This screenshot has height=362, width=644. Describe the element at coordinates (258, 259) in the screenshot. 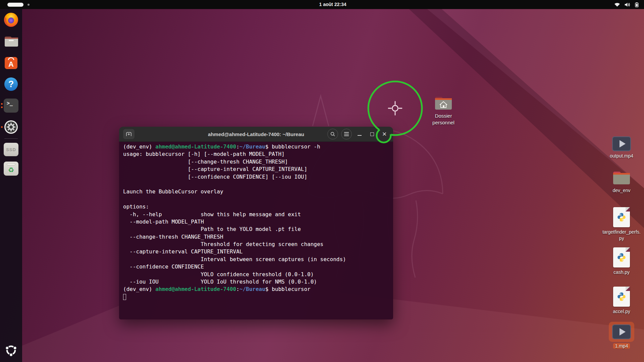

I see `terminal-line: Interval between screen captures (in sec…` at that location.